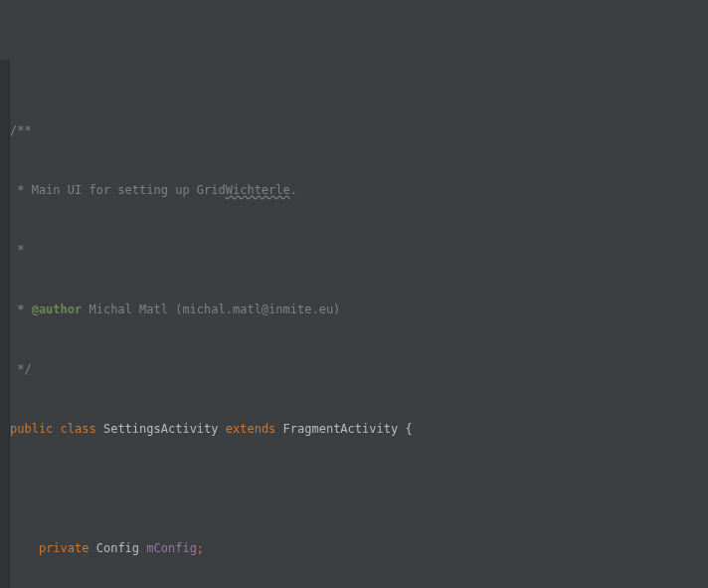 Image resolution: width=708 pixels, height=588 pixels. What do you see at coordinates (17, 250) in the screenshot?
I see `comment-star: *` at bounding box center [17, 250].